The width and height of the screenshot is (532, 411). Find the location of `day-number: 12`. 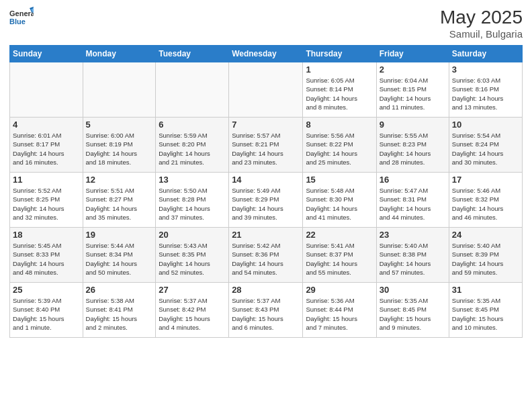

day-number: 12 is located at coordinates (120, 180).